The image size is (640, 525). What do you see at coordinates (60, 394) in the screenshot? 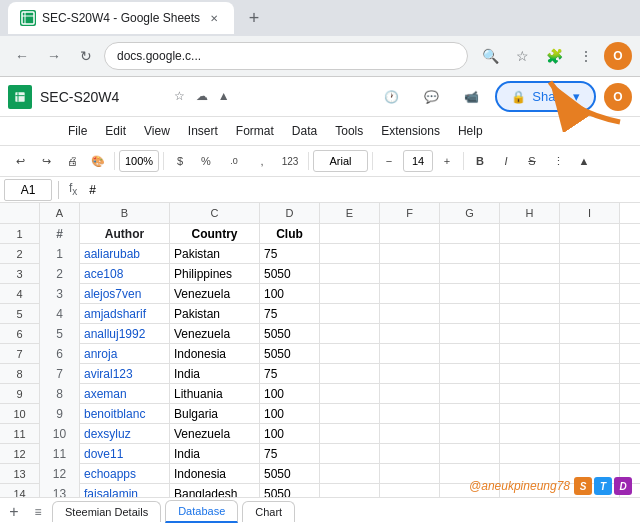
I see `grid-cell: 8` at bounding box center [60, 394].